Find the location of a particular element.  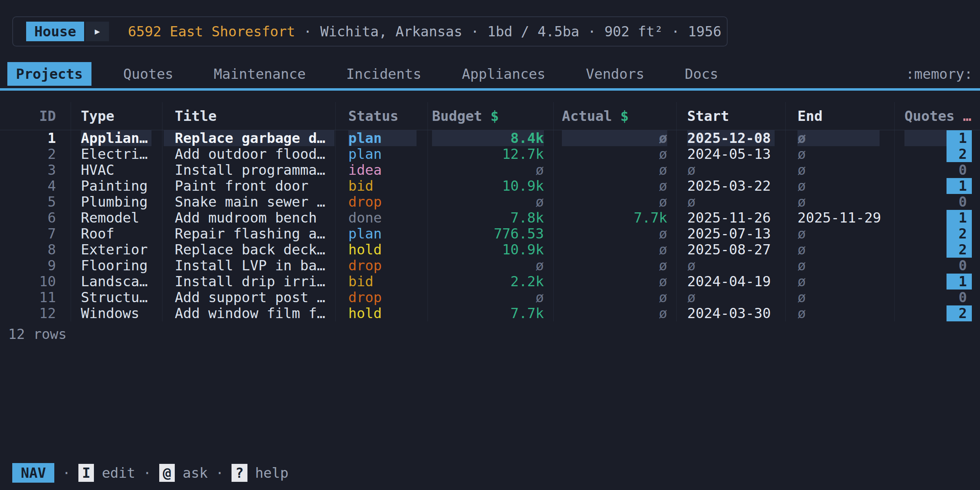

cell-type: Exterior is located at coordinates (117, 250).